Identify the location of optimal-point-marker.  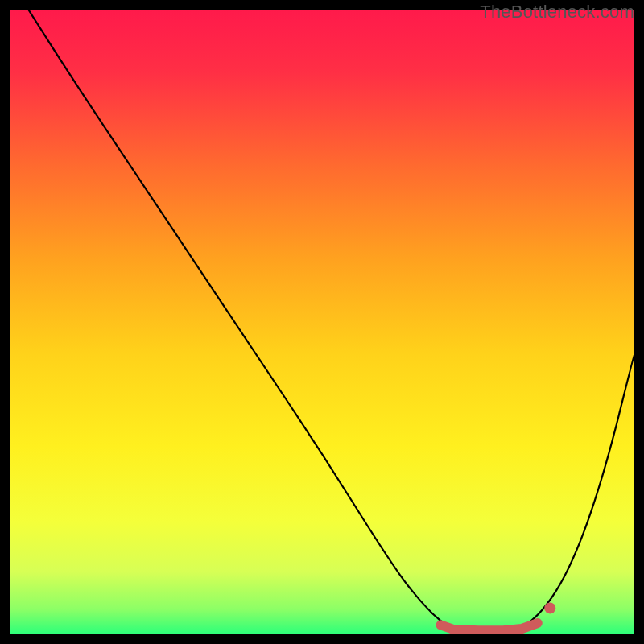
(550, 608).